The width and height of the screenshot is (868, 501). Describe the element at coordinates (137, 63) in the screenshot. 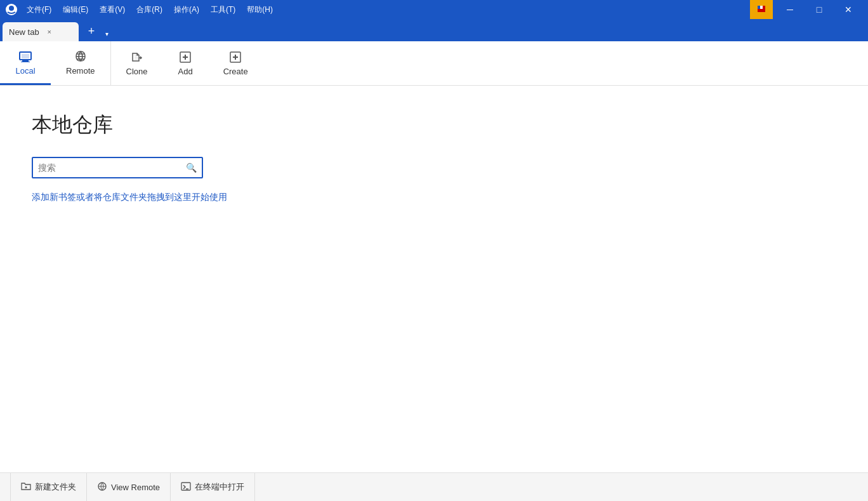

I see `clone-button: Clone` at that location.